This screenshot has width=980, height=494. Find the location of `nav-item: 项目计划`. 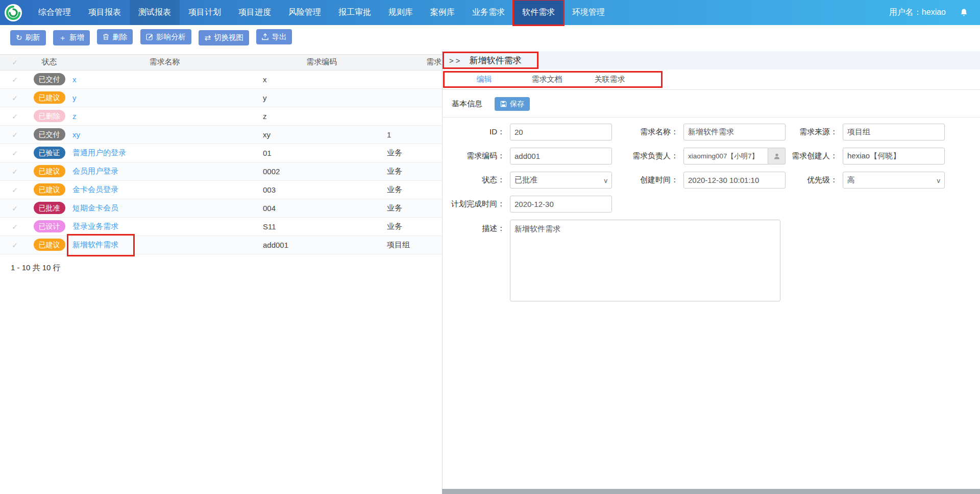

nav-item: 项目计划 is located at coordinates (205, 12).